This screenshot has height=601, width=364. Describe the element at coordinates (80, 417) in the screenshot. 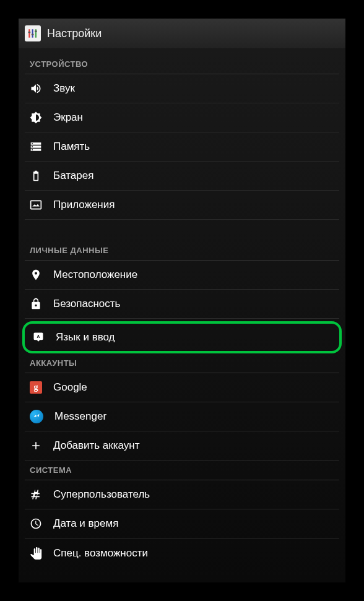

I see `row-label: Messenger` at that location.